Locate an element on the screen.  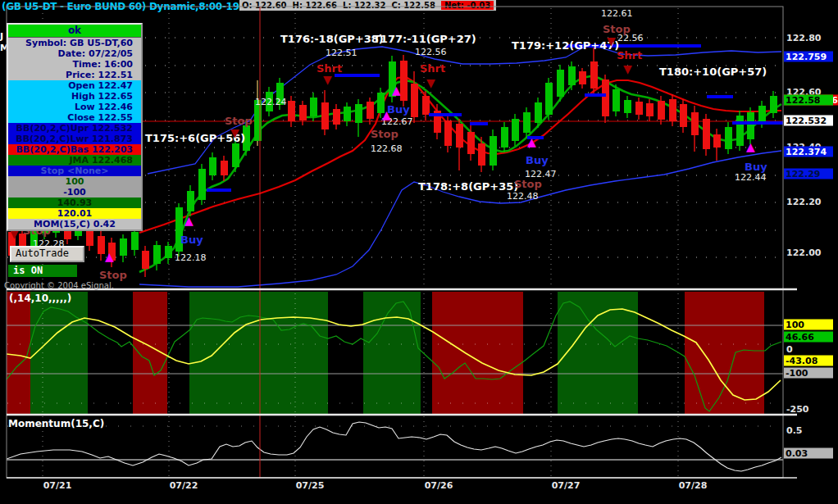
axis-value-badge: 46.66 is located at coordinates (808, 338).